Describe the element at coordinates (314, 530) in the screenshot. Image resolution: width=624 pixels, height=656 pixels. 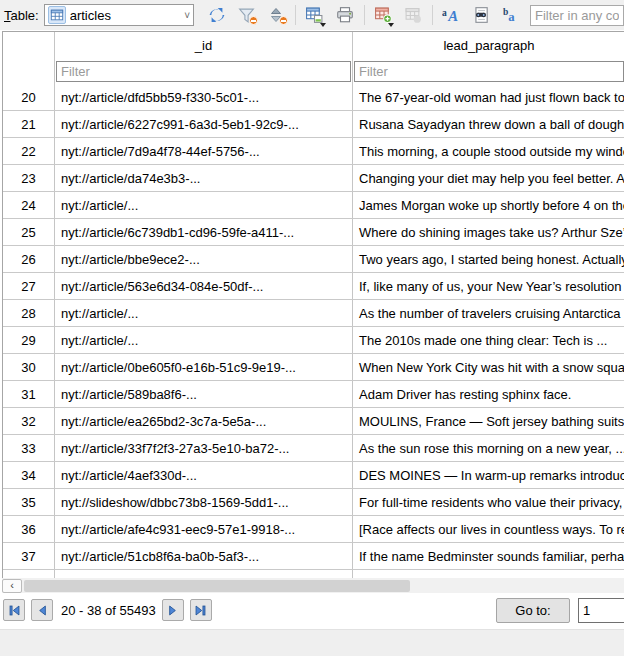
I see `table-row: 36 nyt://article/afe4c931-eec9-57e1-9918…` at that location.